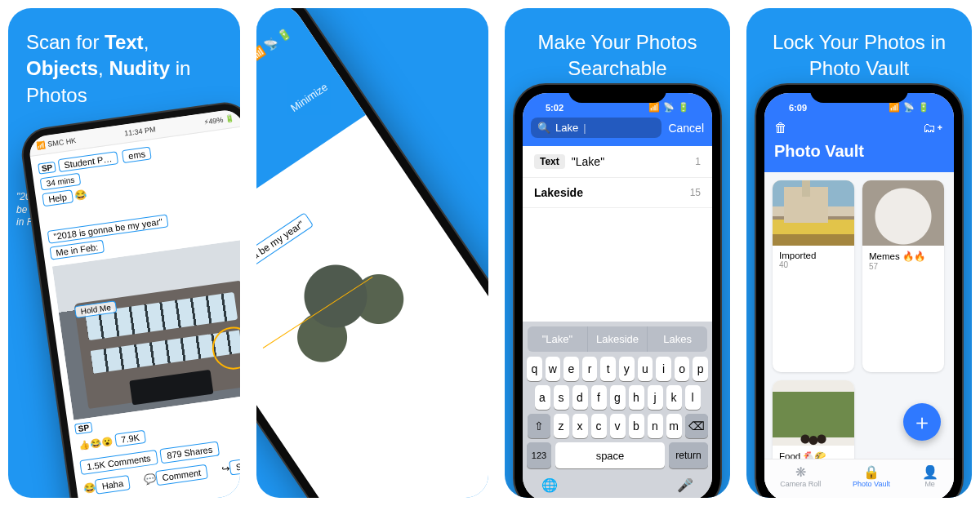 The image size is (980, 506). I want to click on key-a: a, so click(542, 397).